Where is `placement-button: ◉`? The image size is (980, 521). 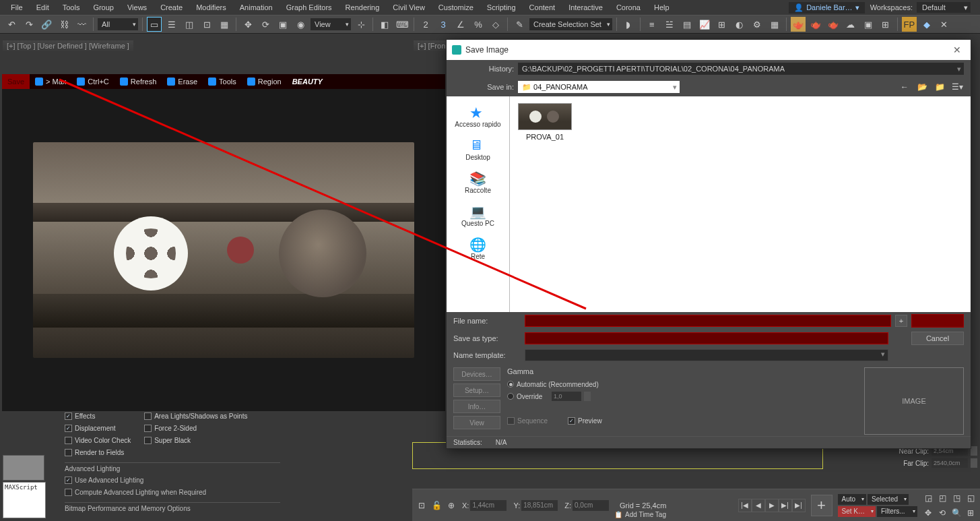 placement-button: ◉ is located at coordinates (300, 24).